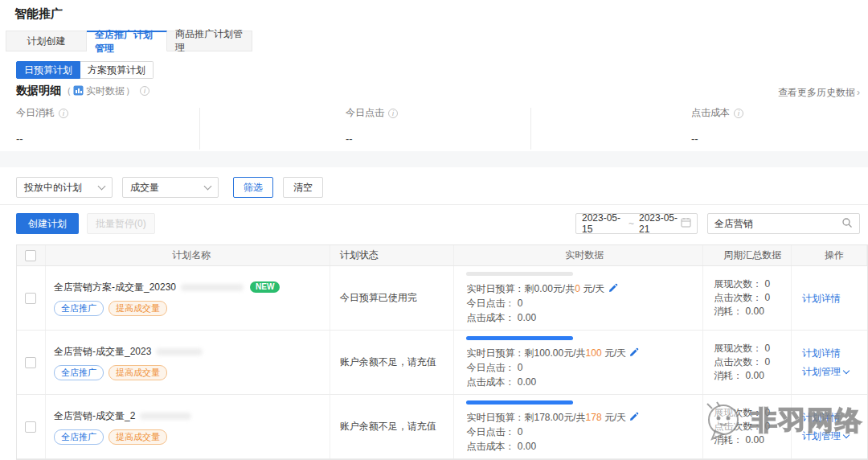 The height and width of the screenshot is (460, 868). I want to click on search-icon, so click(847, 224).